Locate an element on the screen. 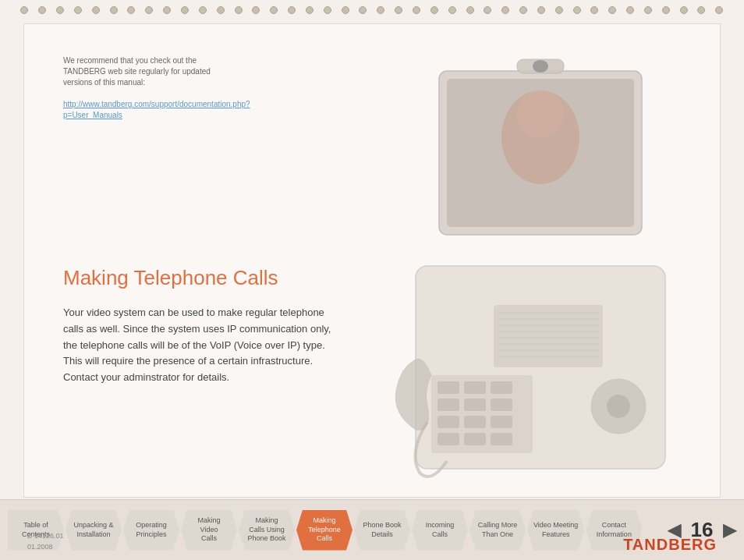 The height and width of the screenshot is (560, 744). doc-info: D 14126.01 01.2008 is located at coordinates (45, 541).